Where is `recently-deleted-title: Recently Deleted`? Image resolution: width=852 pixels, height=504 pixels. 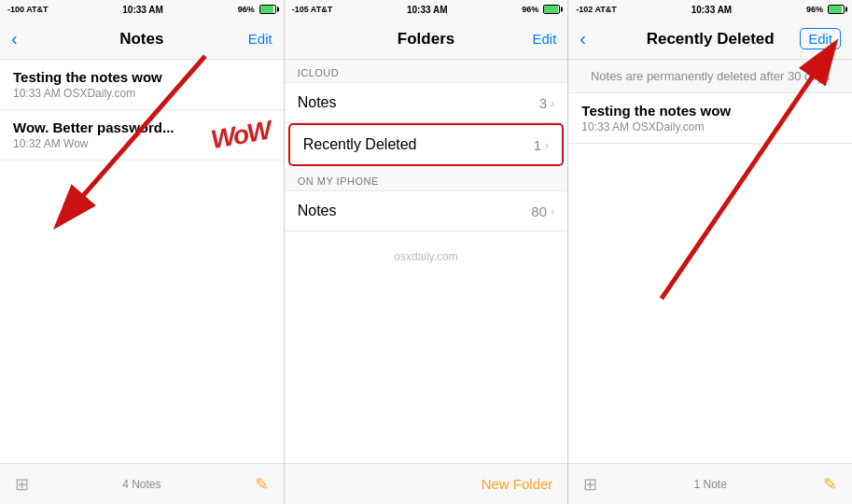 recently-deleted-title: Recently Deleted is located at coordinates (711, 39).